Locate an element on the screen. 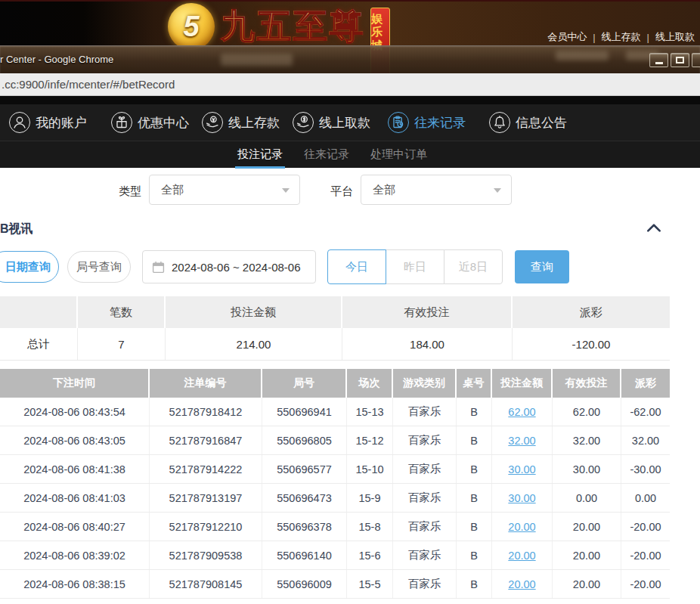 The height and width of the screenshot is (604, 700). member-nav: 我的账户 优惠中心 线上存款 线上取款 往来记录 is located at coordinates (350, 122).